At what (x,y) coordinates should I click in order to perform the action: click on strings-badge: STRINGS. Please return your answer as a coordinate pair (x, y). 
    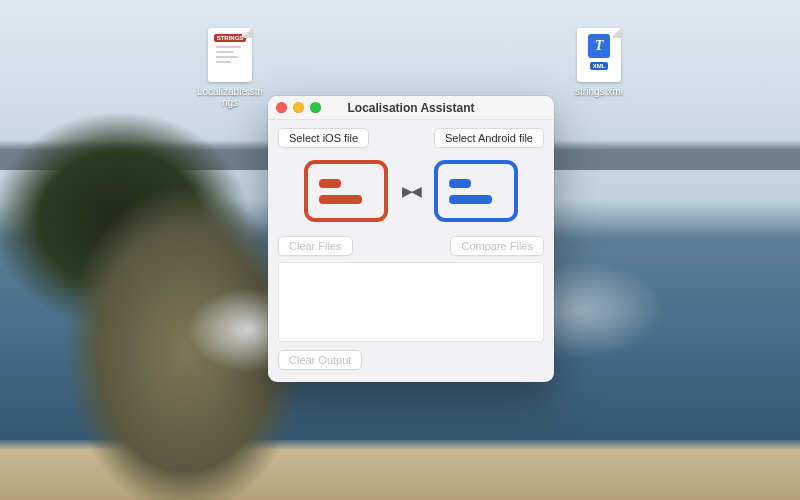
    Looking at the image, I should click on (230, 38).